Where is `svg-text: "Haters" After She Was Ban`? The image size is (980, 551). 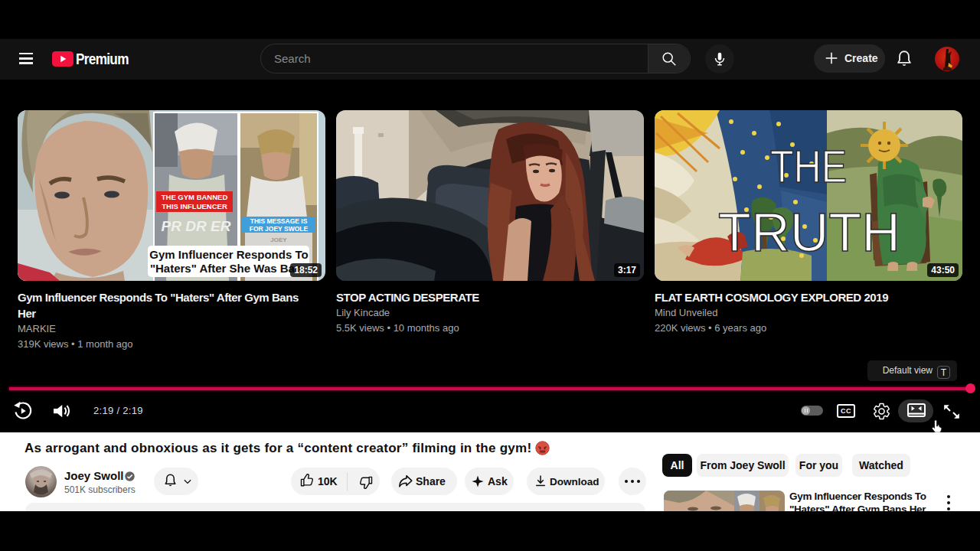
svg-text: "Haters" After She Was Ban is located at coordinates (226, 268).